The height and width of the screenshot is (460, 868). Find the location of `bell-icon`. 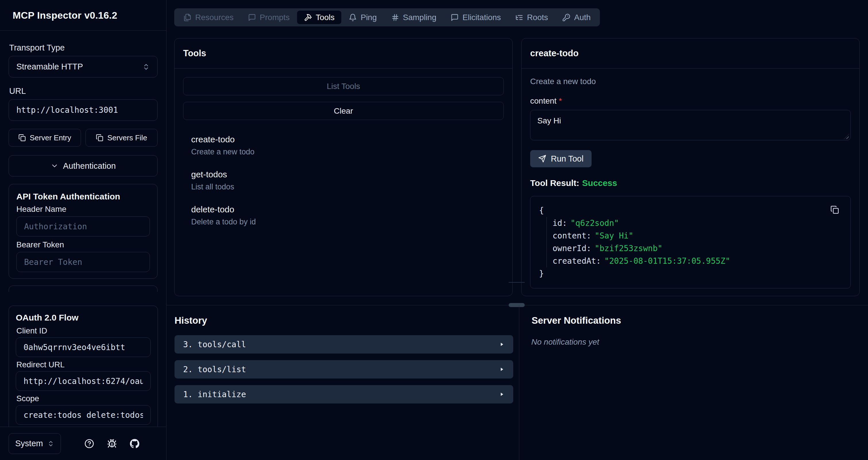

bell-icon is located at coordinates (353, 18).